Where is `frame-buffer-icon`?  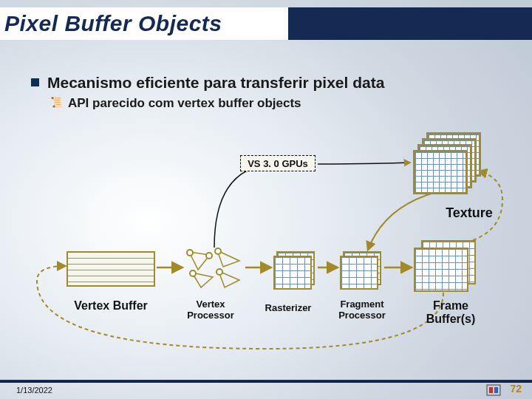 frame-buffer-icon is located at coordinates (451, 270).